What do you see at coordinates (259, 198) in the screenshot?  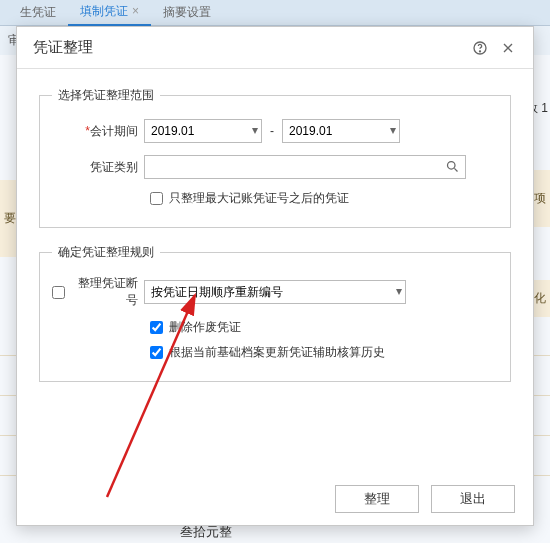 I see `only-after-max-label: 只整理最大记账凭证号之后的凭证` at bounding box center [259, 198].